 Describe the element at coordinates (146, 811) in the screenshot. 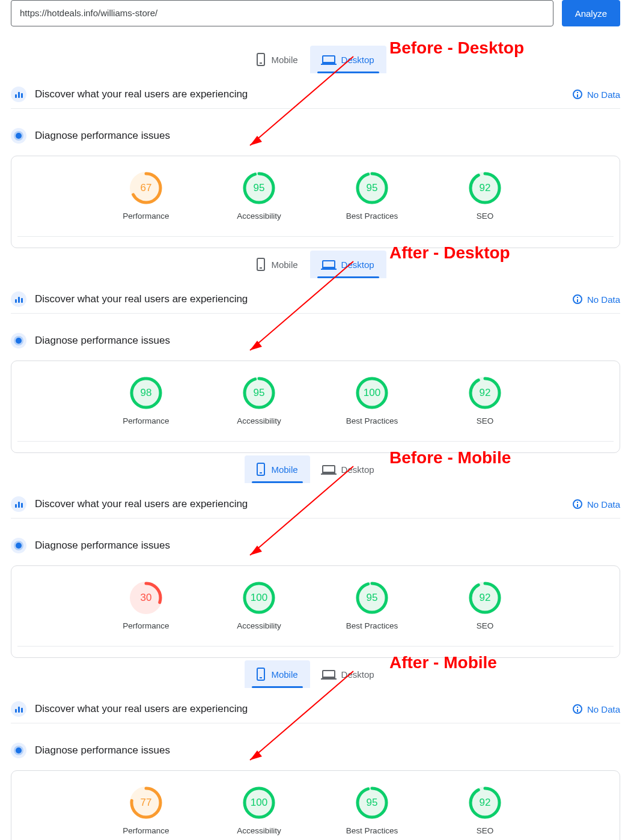

I see `gauge-col: 77 Performance` at that location.